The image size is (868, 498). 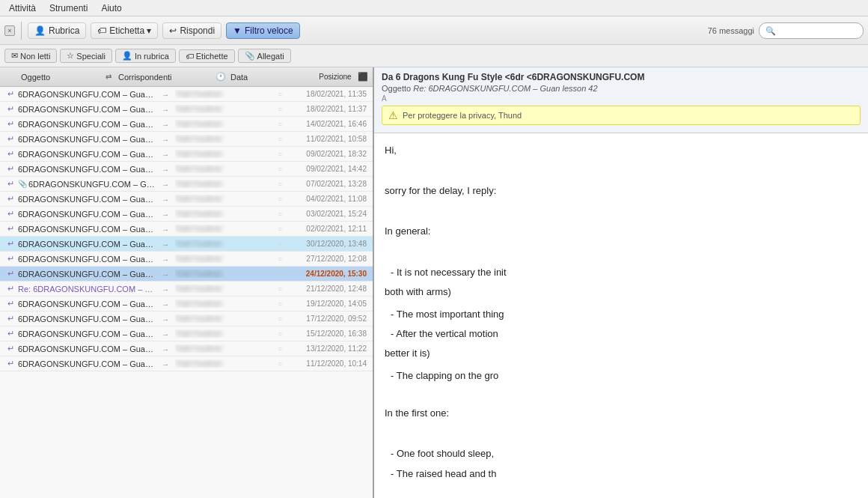 I want to click on person-icon: 👤, so click(x=127, y=55).